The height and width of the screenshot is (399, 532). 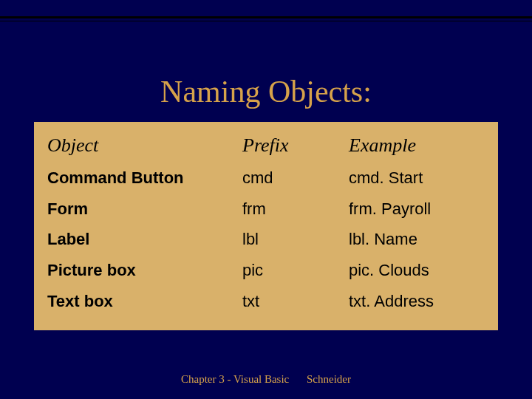 What do you see at coordinates (266, 239) in the screenshot?
I see `table-row: Label lbl lbl. Name` at bounding box center [266, 239].